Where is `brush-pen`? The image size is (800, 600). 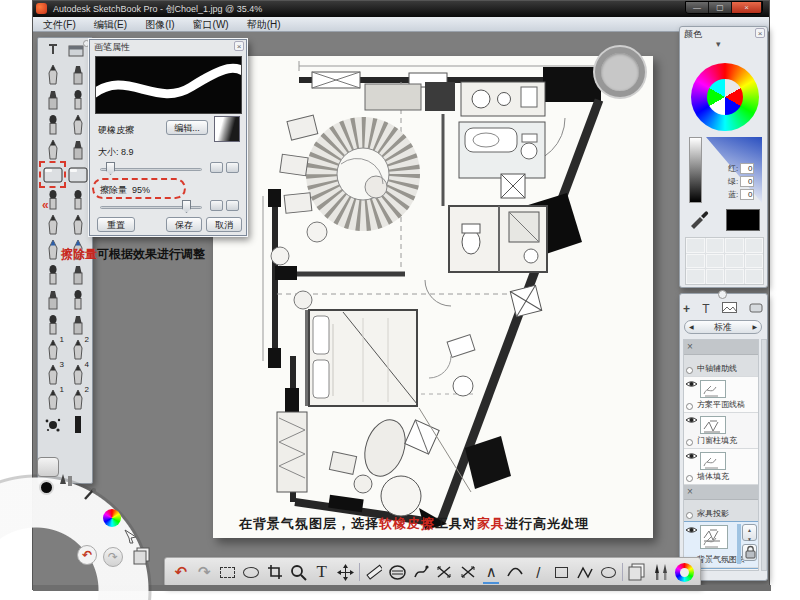
brush-pen is located at coordinates (78, 74).